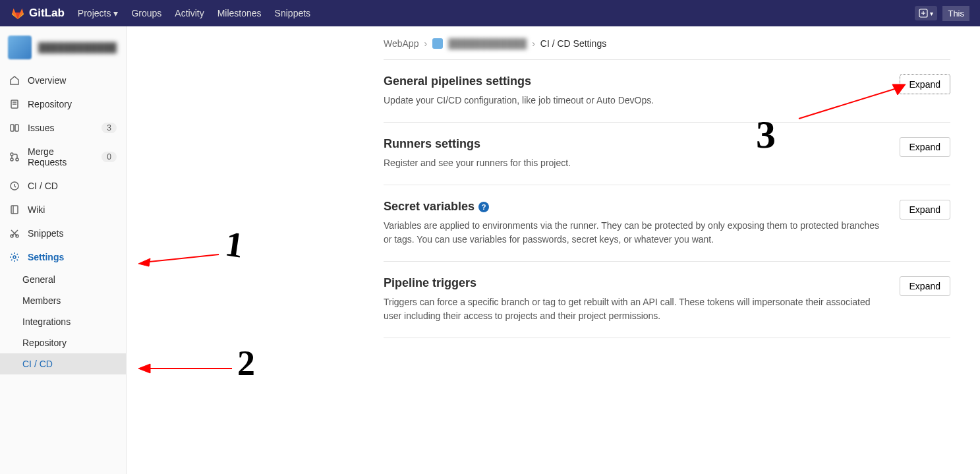  Describe the element at coordinates (667, 154) in the screenshot. I see `section-runners: Runners settings Register and see your r…` at that location.